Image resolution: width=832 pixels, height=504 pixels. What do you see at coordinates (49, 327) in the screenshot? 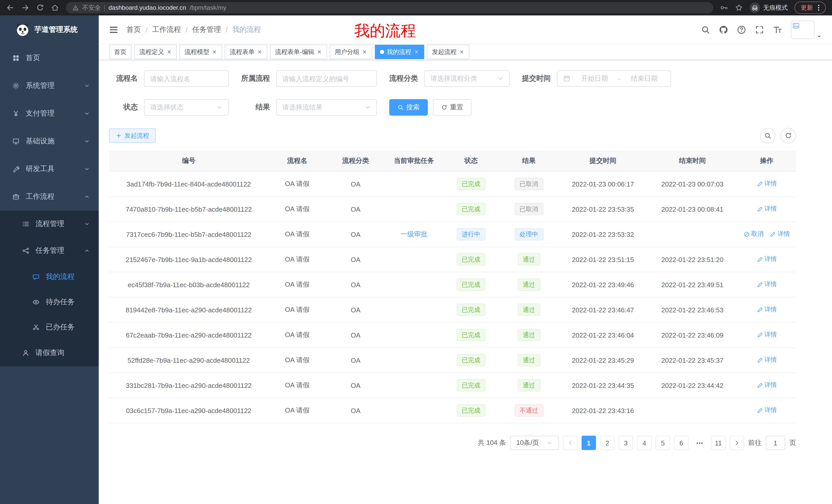
I see `sidebar-item-done-tasks: 已办任务` at bounding box center [49, 327].